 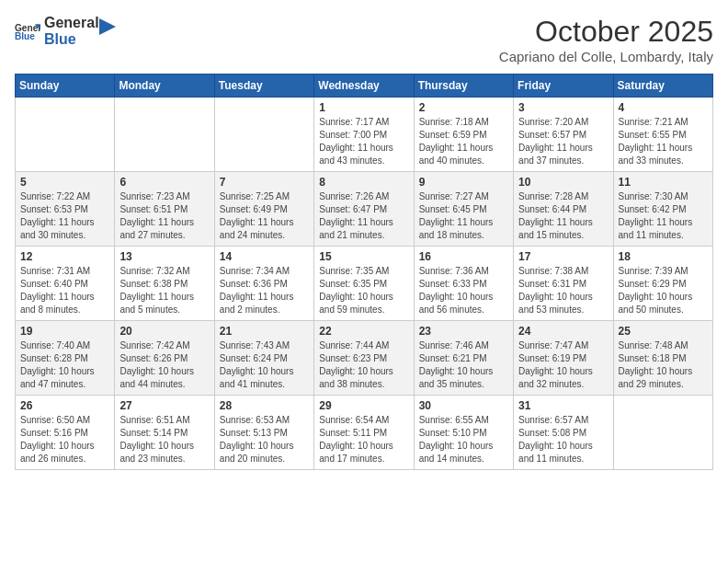 What do you see at coordinates (463, 86) in the screenshot?
I see `weekday-header-thursday: Thursday` at bounding box center [463, 86].